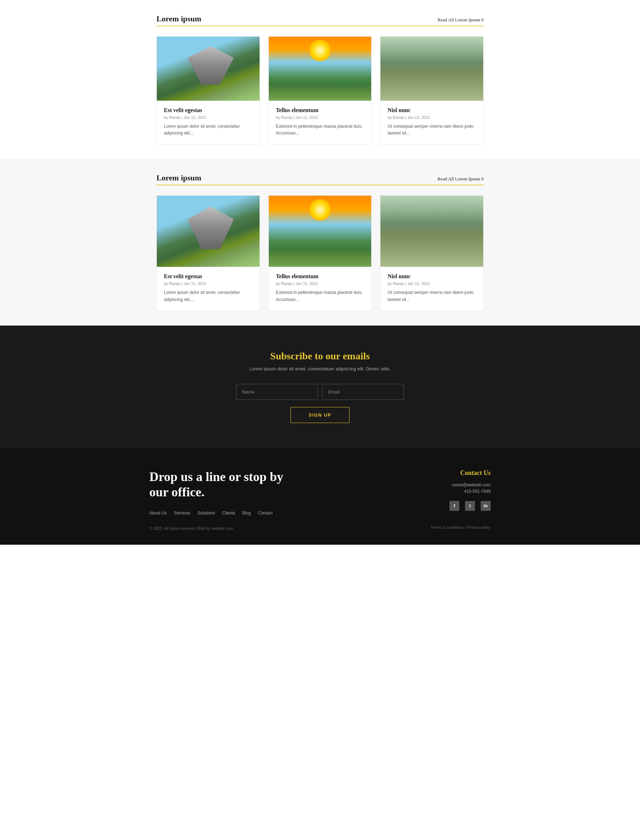 This screenshot has width=640, height=840. What do you see at coordinates (470, 506) in the screenshot?
I see `twitter-icon: t` at bounding box center [470, 506].